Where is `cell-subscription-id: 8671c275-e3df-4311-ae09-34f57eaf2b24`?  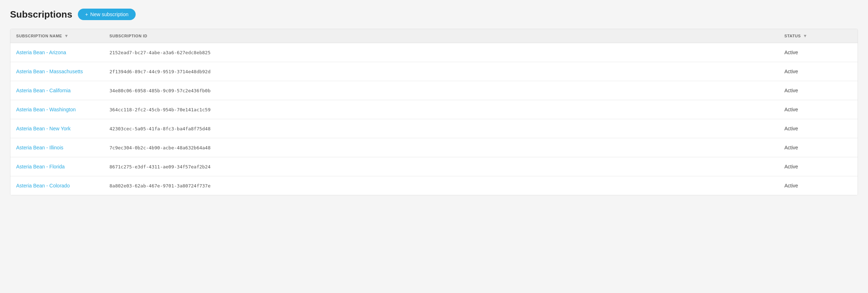 cell-subscription-id: 8671c275-e3df-4311-ae09-34f57eaf2b24 is located at coordinates (441, 167).